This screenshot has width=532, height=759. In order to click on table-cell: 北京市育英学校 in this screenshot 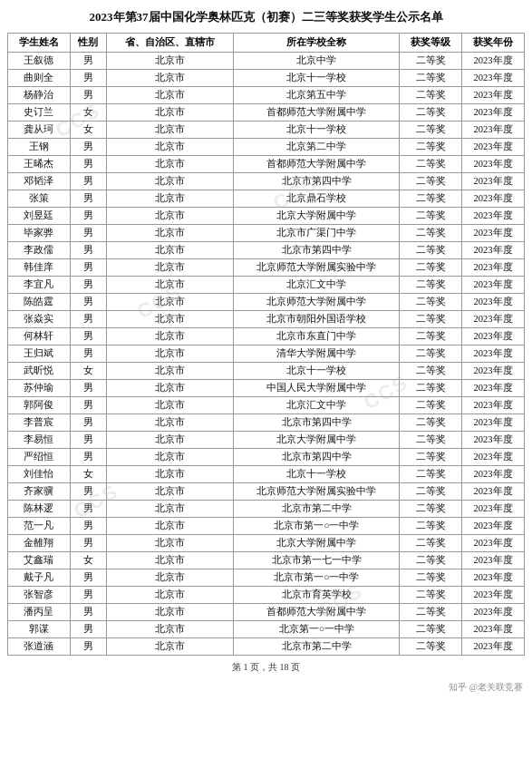, I will do `click(317, 595)`.